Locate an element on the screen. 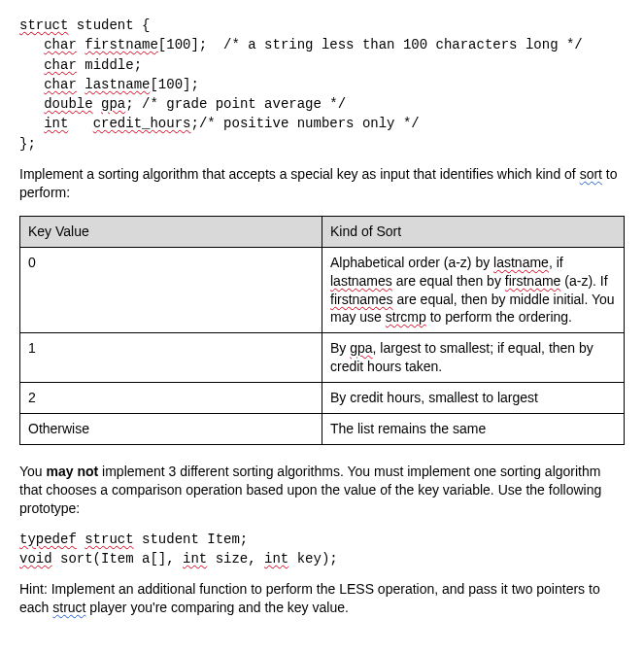  ident-gpa: gpa is located at coordinates (113, 104).